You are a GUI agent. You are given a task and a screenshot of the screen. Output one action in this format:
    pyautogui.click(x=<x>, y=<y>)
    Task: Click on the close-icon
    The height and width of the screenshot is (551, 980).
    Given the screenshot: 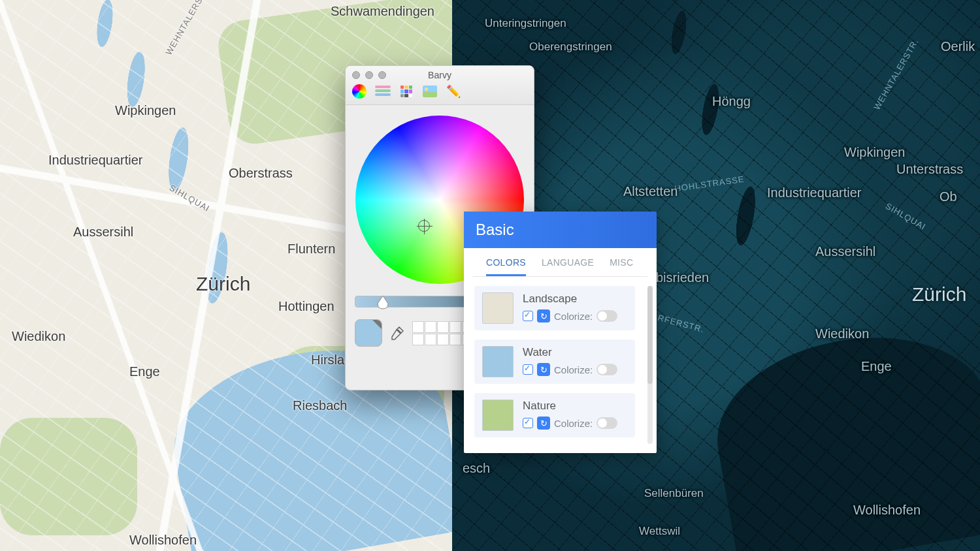 What is the action you would take?
    pyautogui.click(x=356, y=75)
    